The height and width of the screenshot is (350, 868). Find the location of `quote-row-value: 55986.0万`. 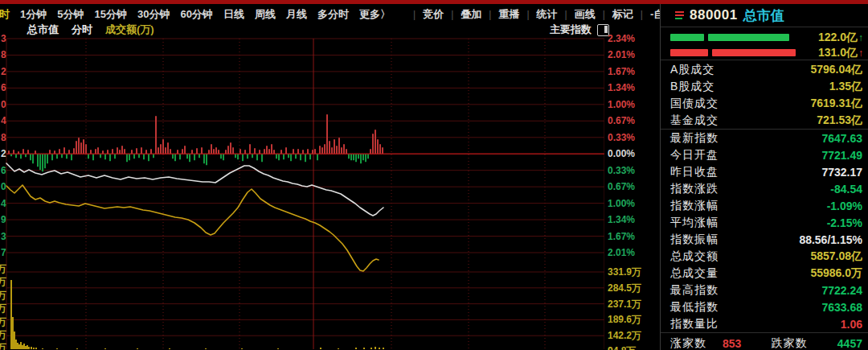

quote-row-value: 55986.0万 is located at coordinates (836, 274).